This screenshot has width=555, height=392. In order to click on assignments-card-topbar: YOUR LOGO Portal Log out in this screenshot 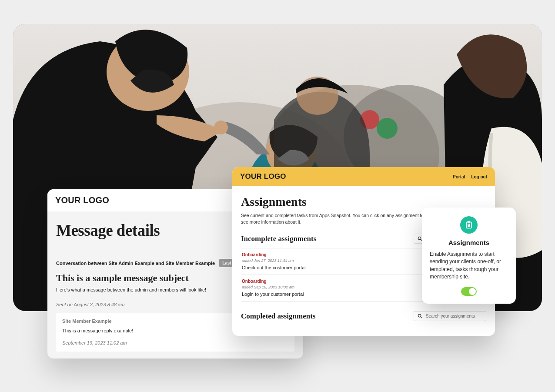, I will do `click(364, 177)`.